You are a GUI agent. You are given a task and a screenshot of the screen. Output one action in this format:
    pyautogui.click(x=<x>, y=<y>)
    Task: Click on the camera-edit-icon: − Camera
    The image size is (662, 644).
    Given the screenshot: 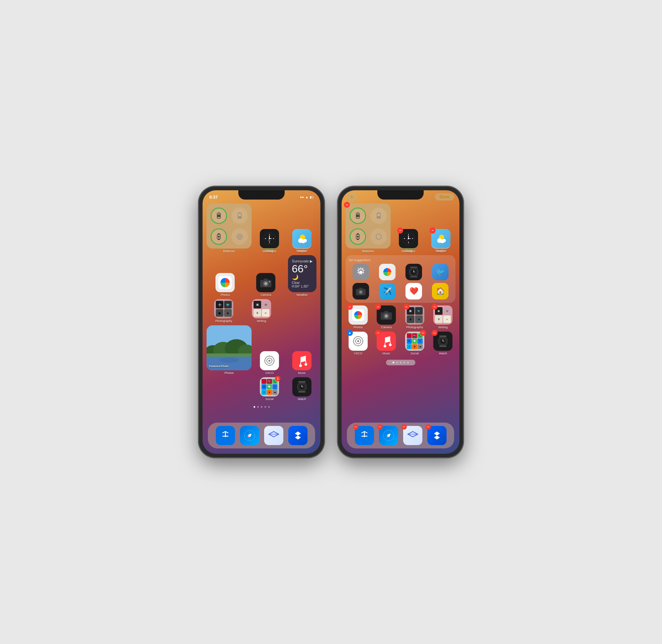 What is the action you would take?
    pyautogui.click(x=387, y=317)
    